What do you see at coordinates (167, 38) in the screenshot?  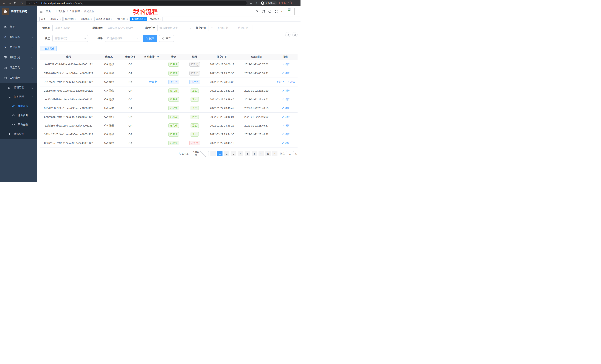 I see `reset-button: 重置` at bounding box center [167, 38].